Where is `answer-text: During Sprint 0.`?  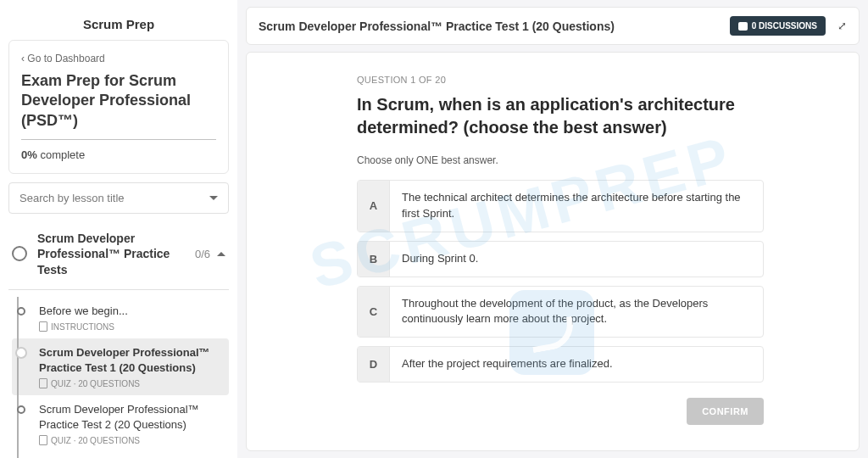
answer-text: During Sprint 0. is located at coordinates (576, 260).